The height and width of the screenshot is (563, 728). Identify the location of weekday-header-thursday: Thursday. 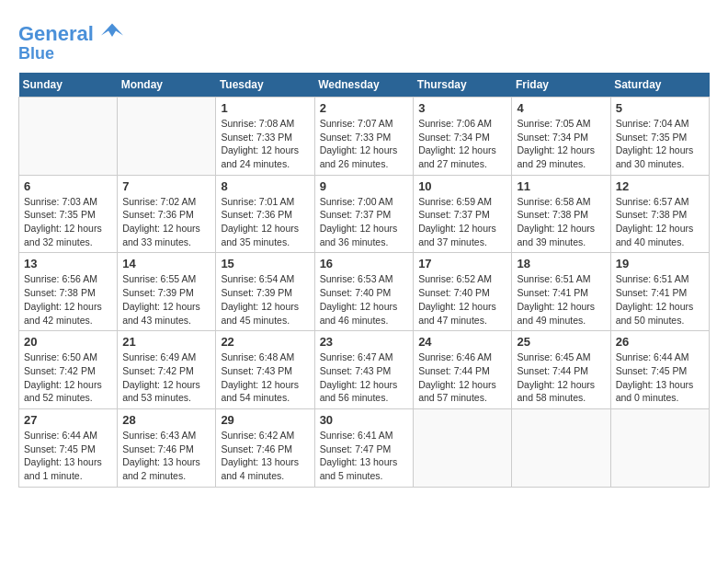
(463, 85).